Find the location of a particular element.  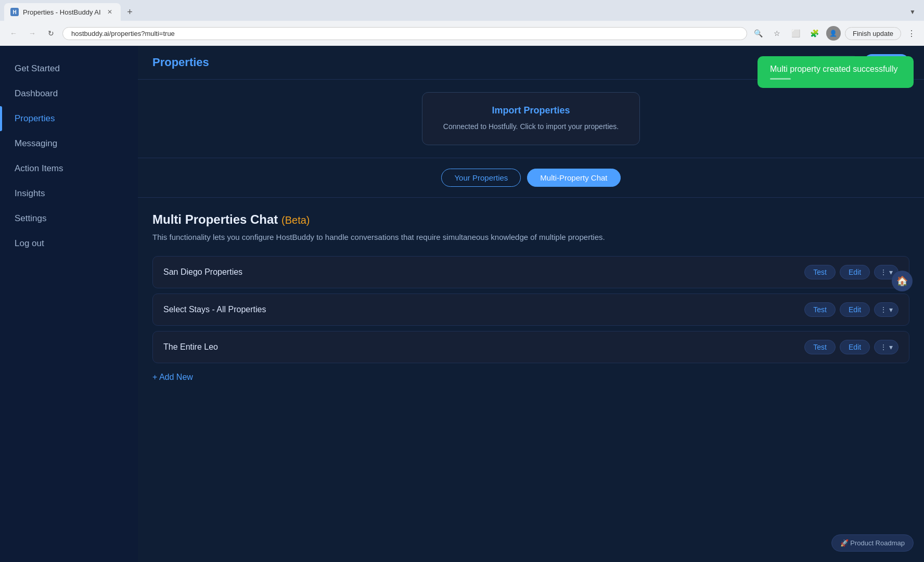

extensions-icon: 🧩 is located at coordinates (815, 33).